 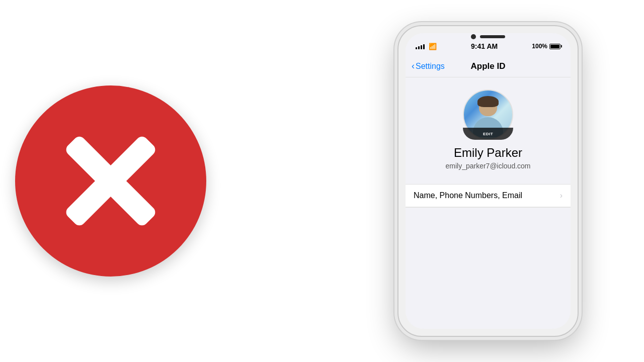 What do you see at coordinates (413, 66) in the screenshot?
I see `back-chevron-icon: ‹` at bounding box center [413, 66].